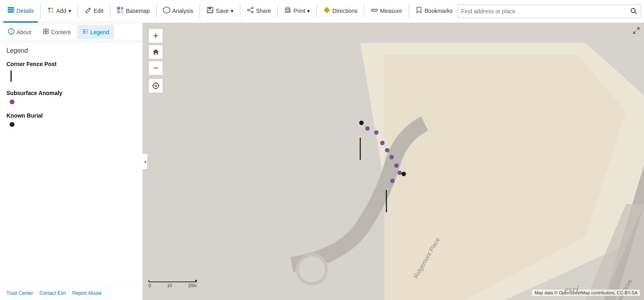  What do you see at coordinates (120, 10) in the screenshot?
I see `basemap-icon` at bounding box center [120, 10].